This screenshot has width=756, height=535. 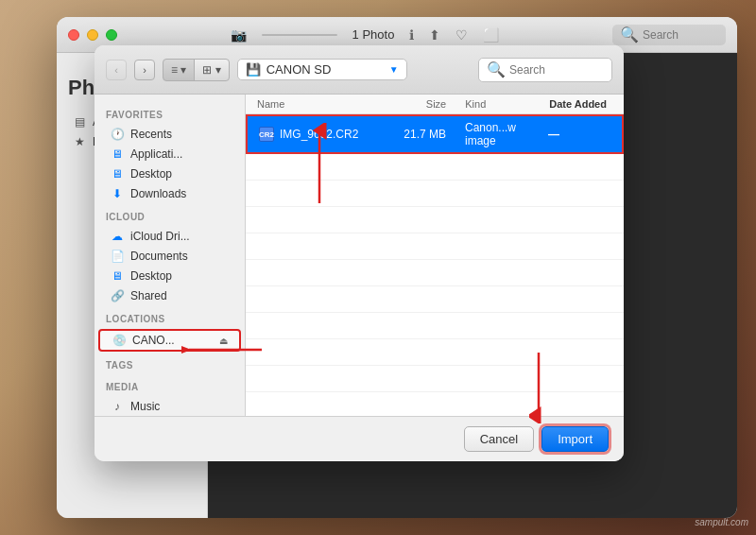 I want to click on dialog-search-input, so click(x=557, y=70).